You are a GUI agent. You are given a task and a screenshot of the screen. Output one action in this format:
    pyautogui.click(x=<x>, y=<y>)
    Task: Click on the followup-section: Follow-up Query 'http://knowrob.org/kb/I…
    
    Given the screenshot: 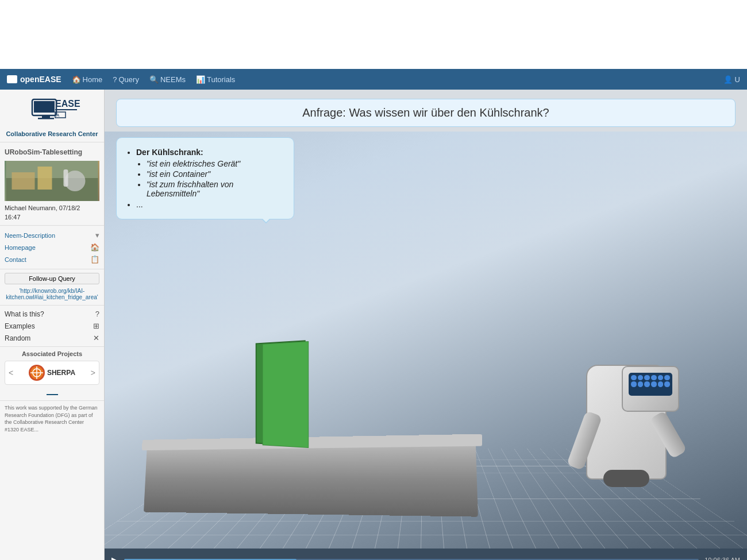 What is the action you would take?
    pyautogui.click(x=52, y=287)
    